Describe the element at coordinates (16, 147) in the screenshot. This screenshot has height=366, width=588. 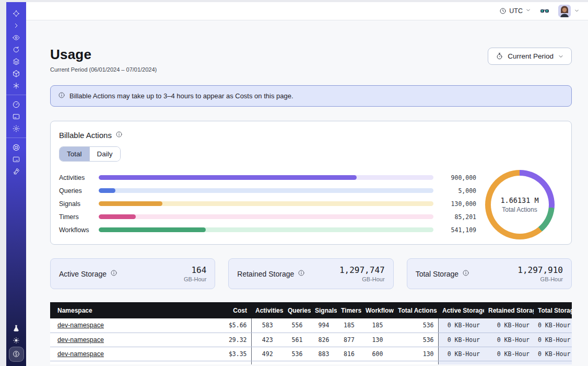
I see `support-lifebuoy-icon` at that location.